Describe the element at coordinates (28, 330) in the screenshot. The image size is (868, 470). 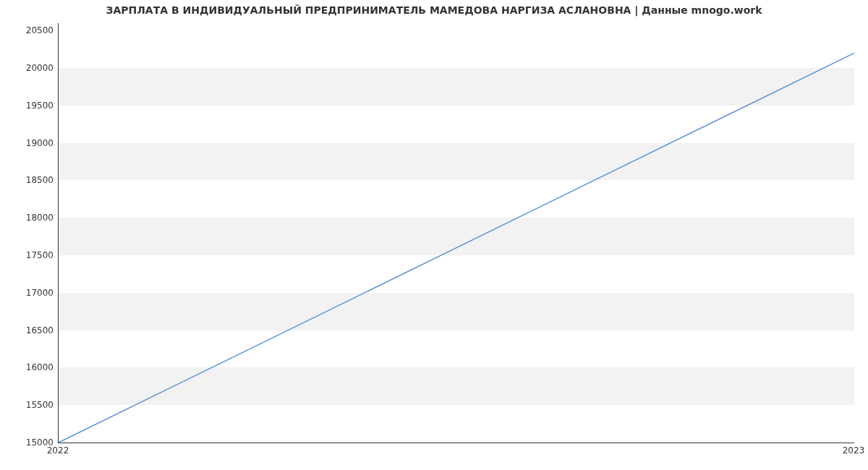
I see `y-tick-16500: 16500` at that location.